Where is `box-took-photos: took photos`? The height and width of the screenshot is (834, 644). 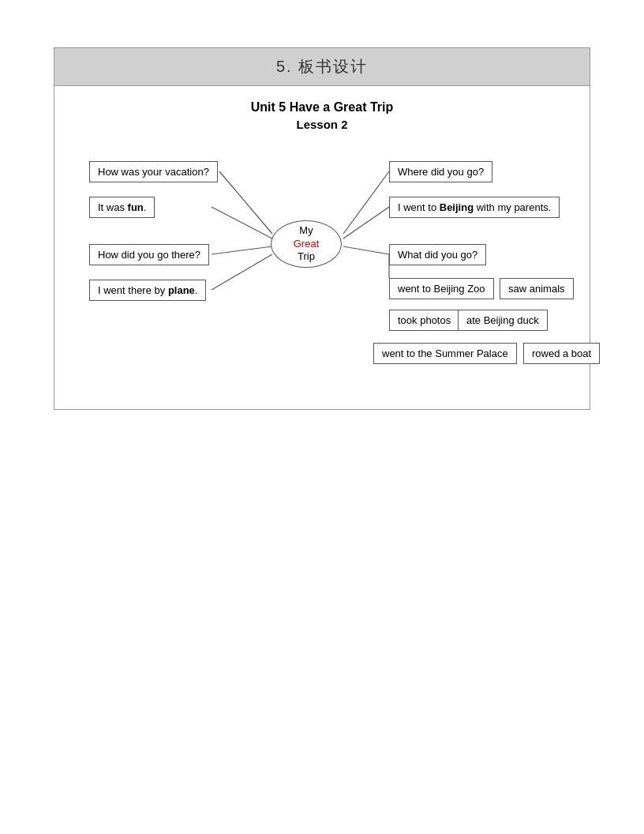 box-took-photos: took photos is located at coordinates (425, 321).